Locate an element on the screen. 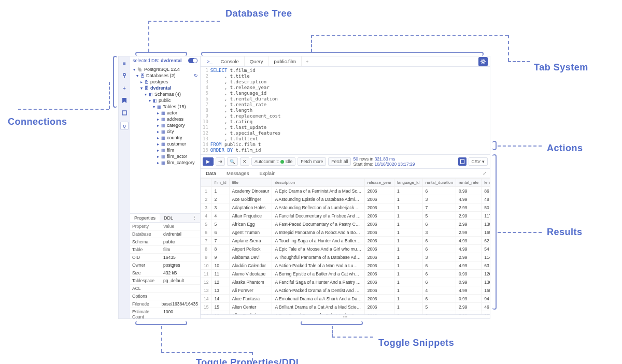  table-row: 1010Aladdin CalendarA Action-Packed Tale… is located at coordinates (346, 266).